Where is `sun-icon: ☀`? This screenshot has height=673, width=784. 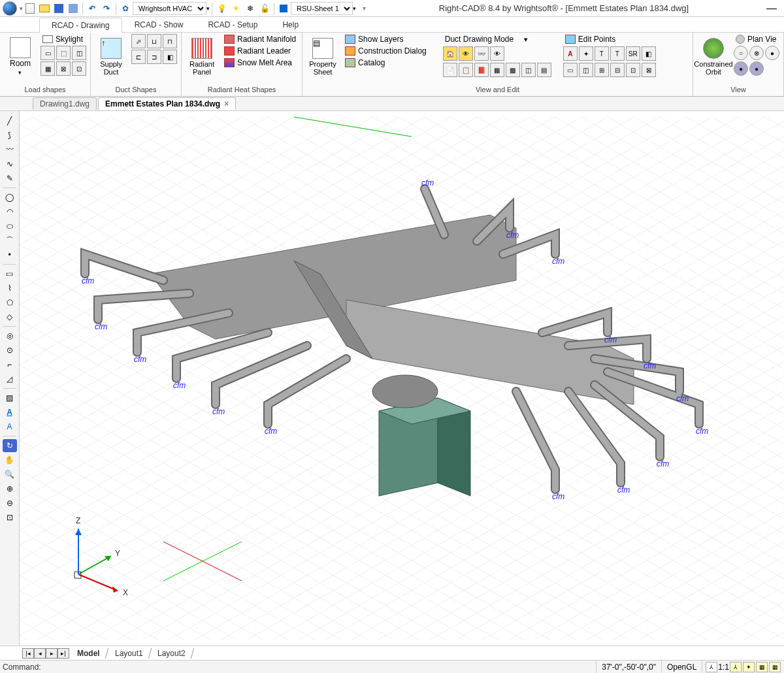 sun-icon: ☀ is located at coordinates (236, 8).